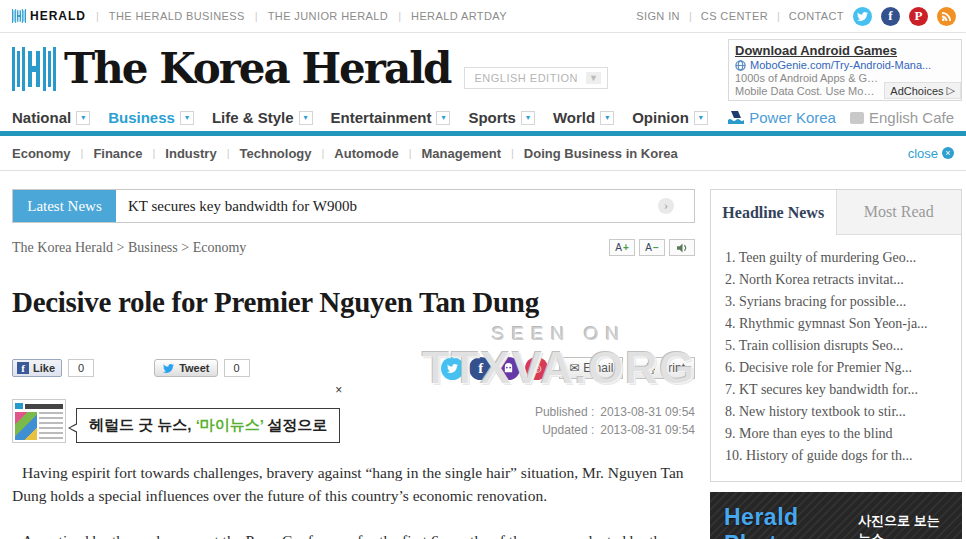  What do you see at coordinates (39, 421) in the screenshot?
I see `newspaper-thumbnail` at bounding box center [39, 421].